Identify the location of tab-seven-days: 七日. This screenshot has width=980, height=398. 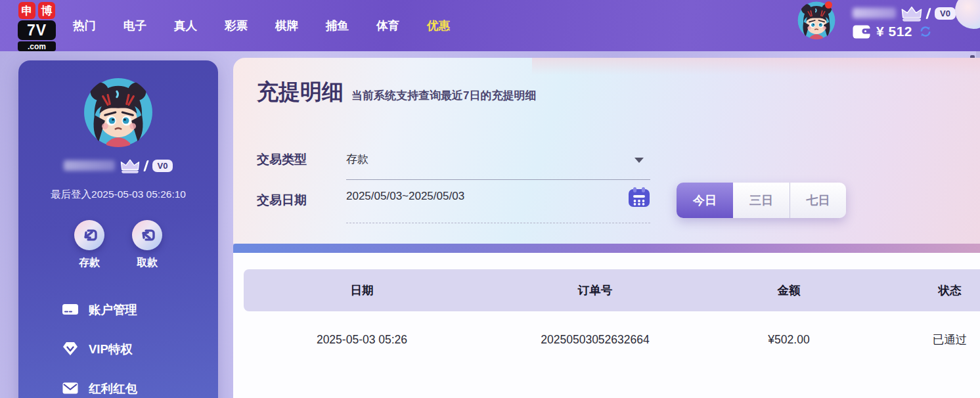
(818, 200).